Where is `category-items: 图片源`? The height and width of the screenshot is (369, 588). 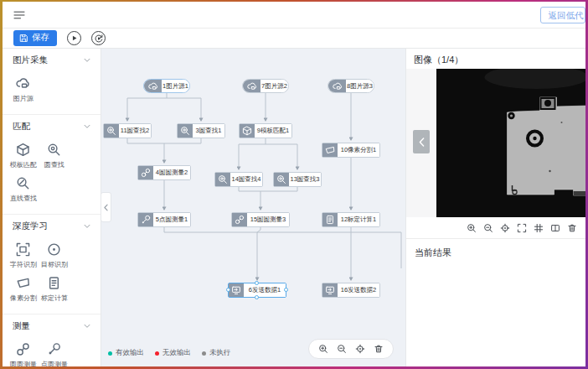
category-items: 图片源 is located at coordinates (52, 92).